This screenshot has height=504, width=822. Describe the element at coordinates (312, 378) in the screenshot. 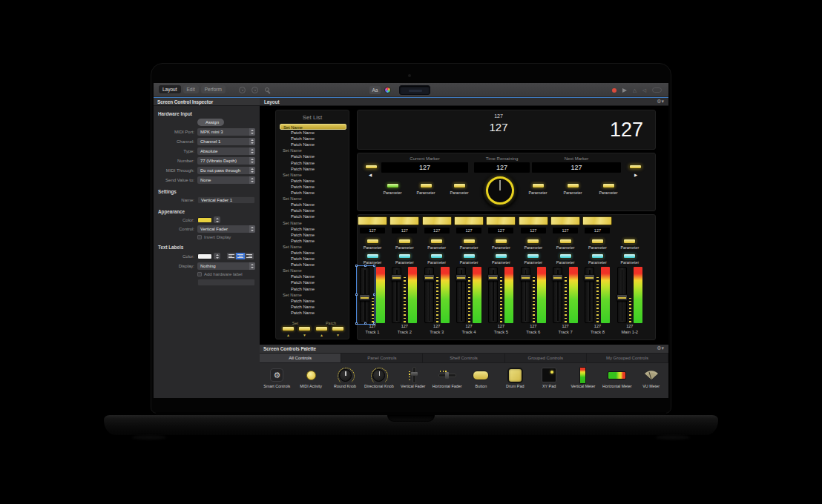

I see `palette-item-midi-activity: MIDI Activity` at that location.